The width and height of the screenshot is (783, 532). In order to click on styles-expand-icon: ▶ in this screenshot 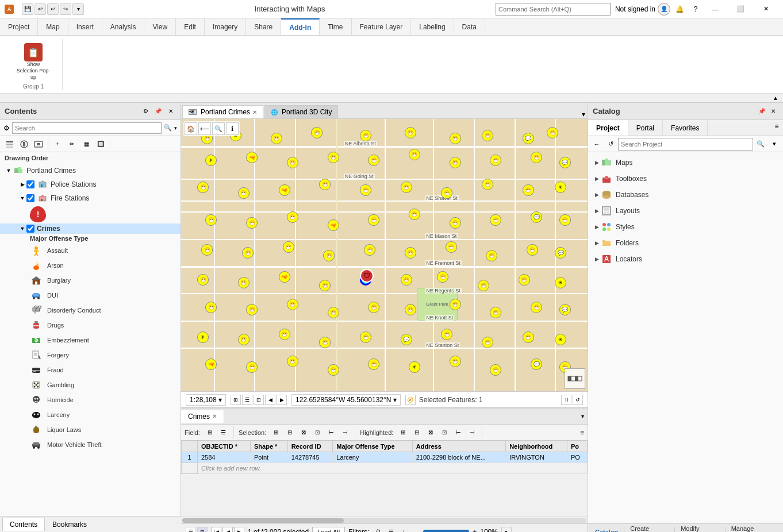, I will do `click(597, 227)`.